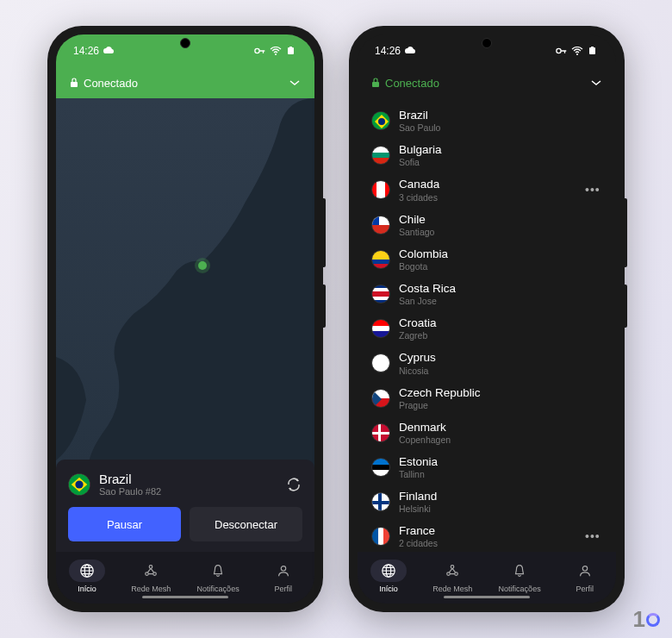 The width and height of the screenshot is (672, 638). I want to click on country-name: Cyprus, so click(501, 358).